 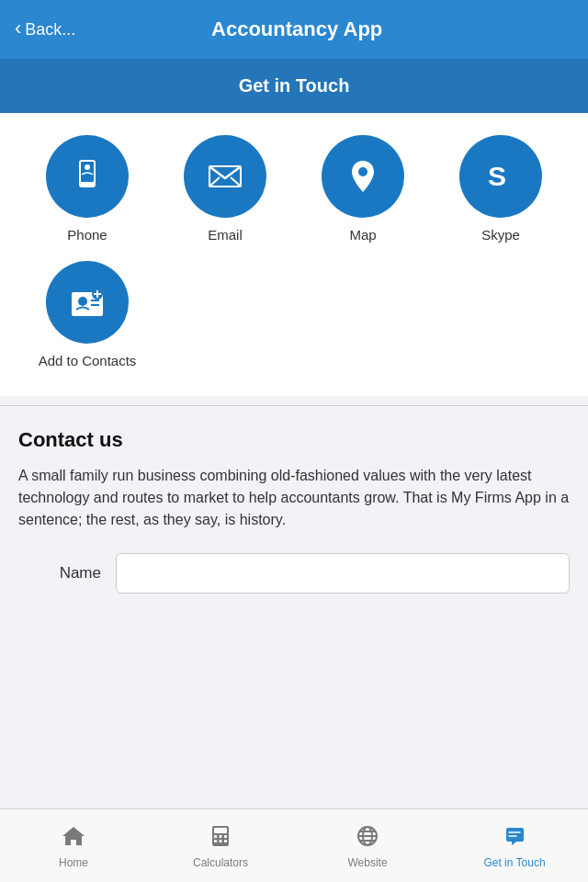 I want to click on svg-text: S, so click(x=497, y=176).